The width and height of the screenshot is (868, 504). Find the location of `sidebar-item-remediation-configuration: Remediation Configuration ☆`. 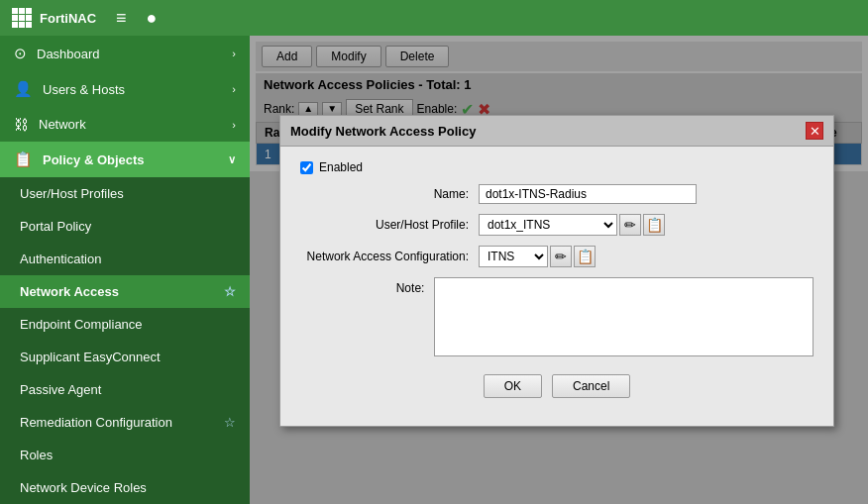

sidebar-item-remediation-configuration: Remediation Configuration ☆ is located at coordinates (125, 422).